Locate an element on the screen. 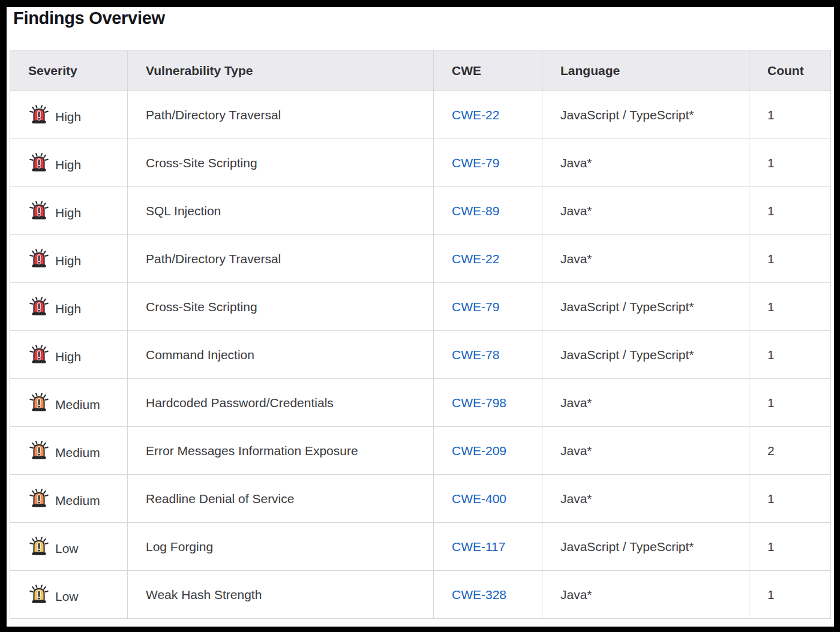 The width and height of the screenshot is (840, 632). column-header-language: Language is located at coordinates (646, 71).